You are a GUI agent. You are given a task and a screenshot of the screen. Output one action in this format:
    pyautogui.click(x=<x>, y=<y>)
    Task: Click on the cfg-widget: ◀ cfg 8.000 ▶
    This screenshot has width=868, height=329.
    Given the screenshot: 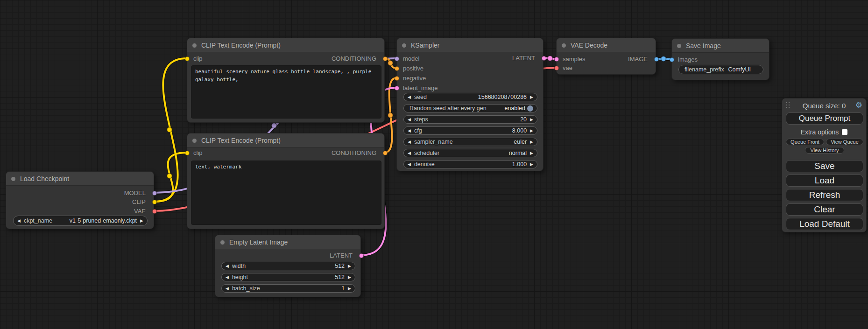 What is the action you would take?
    pyautogui.click(x=471, y=131)
    